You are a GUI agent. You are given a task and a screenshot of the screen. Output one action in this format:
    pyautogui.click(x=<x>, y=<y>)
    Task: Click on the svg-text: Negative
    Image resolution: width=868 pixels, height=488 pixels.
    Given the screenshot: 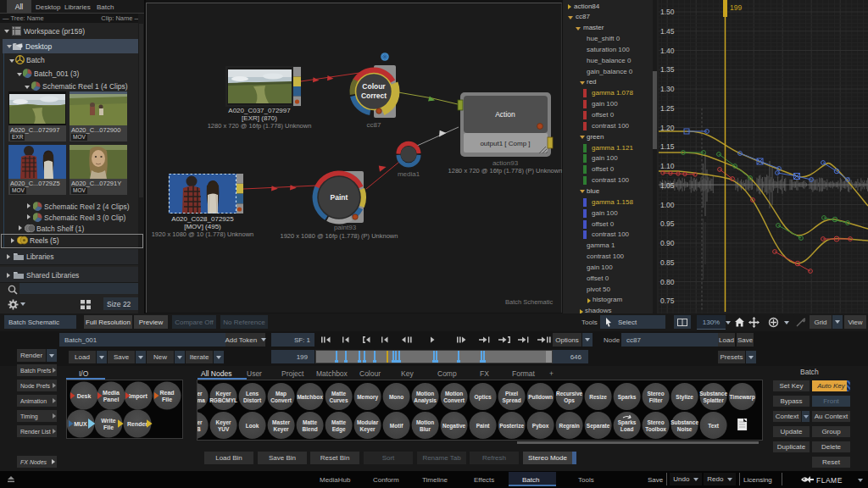 What is the action you would take?
    pyautogui.click(x=454, y=426)
    